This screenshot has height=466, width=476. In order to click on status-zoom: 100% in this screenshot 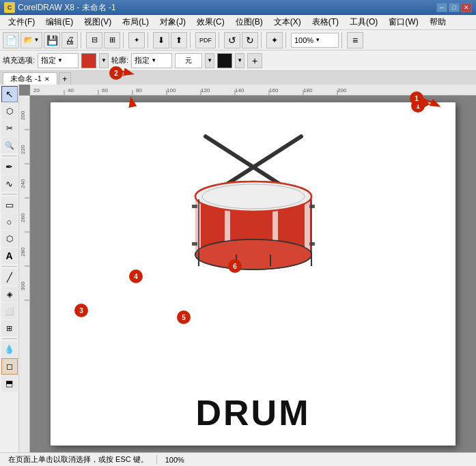, I will do `click(175, 460)`.